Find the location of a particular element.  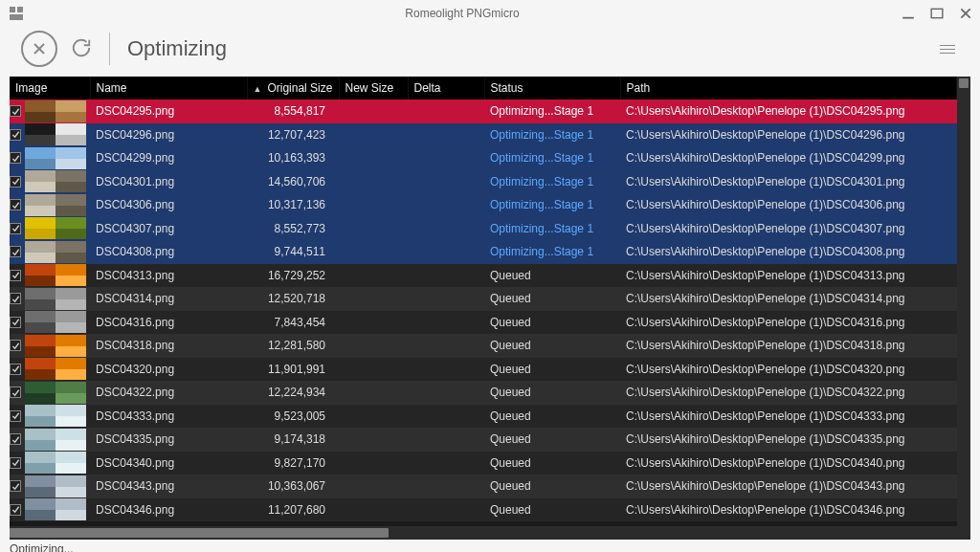

table-row: DSC04346.png 11,207,680 Queued C:\Users\… is located at coordinates (483, 511).